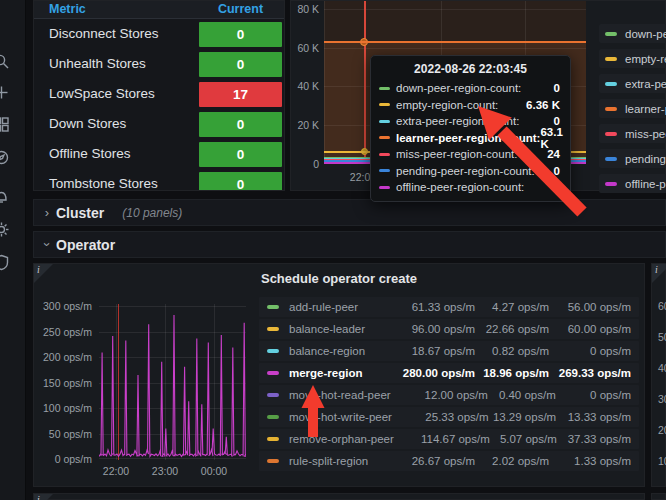 The width and height of the screenshot is (666, 500). What do you see at coordinates (47, 212) in the screenshot?
I see `chevron-right-icon: ›` at bounding box center [47, 212].